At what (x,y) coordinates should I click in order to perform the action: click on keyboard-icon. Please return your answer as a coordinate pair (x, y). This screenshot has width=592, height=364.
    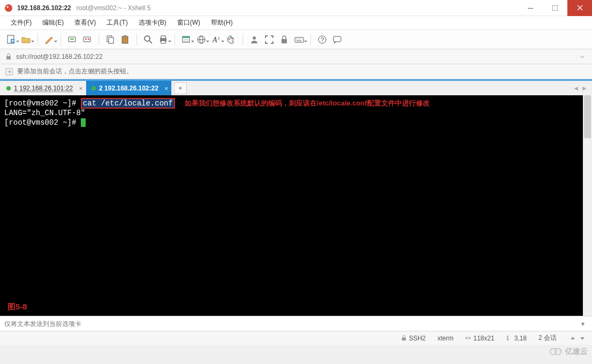
    Looking at the image, I should click on (299, 40).